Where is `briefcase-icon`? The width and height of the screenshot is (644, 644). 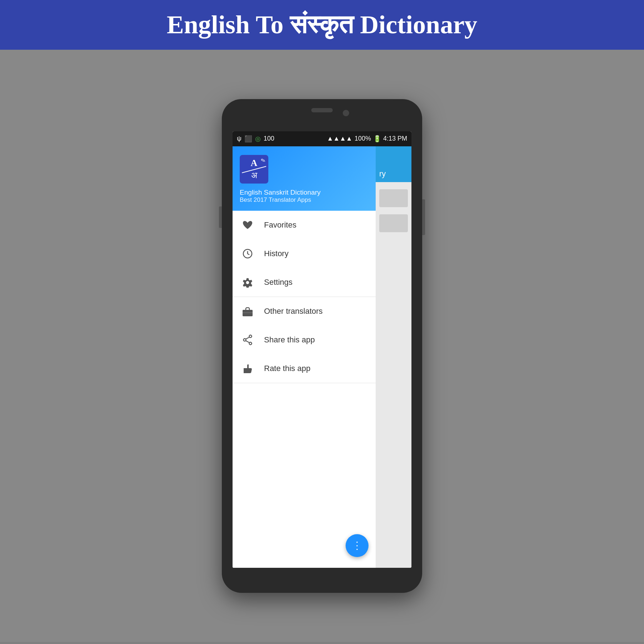 briefcase-icon is located at coordinates (248, 311).